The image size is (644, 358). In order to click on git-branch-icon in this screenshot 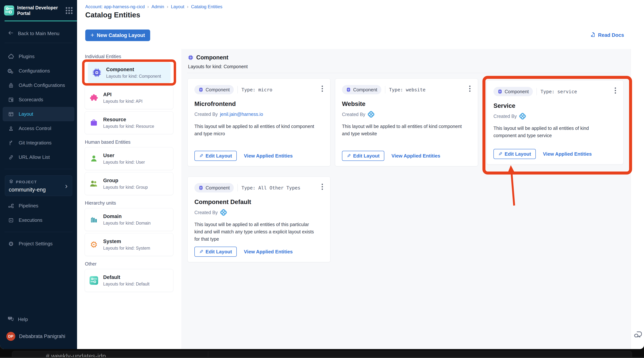, I will do `click(11, 143)`.